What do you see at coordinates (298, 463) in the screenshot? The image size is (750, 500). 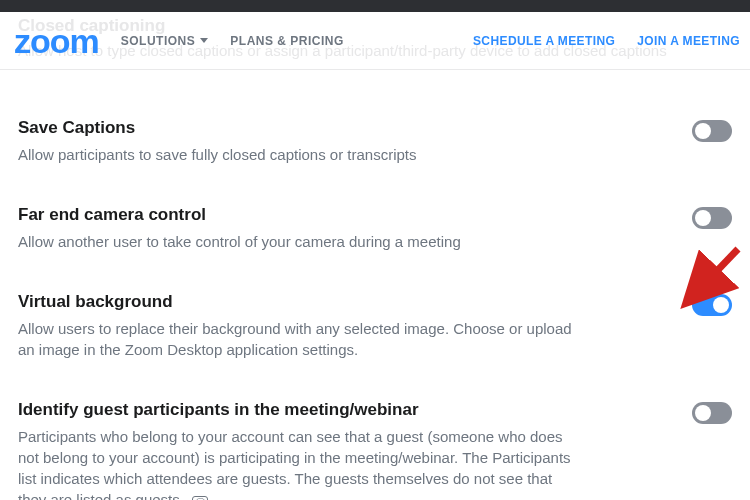 I see `setting-desc: Participants who belong to your account …` at bounding box center [298, 463].